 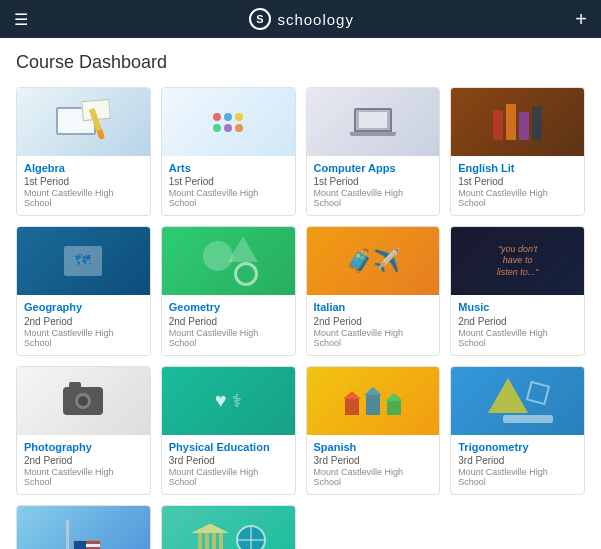 What do you see at coordinates (228, 152) in the screenshot?
I see `course-card-arts: Arts 1st Period Mount Castleville High S…` at bounding box center [228, 152].